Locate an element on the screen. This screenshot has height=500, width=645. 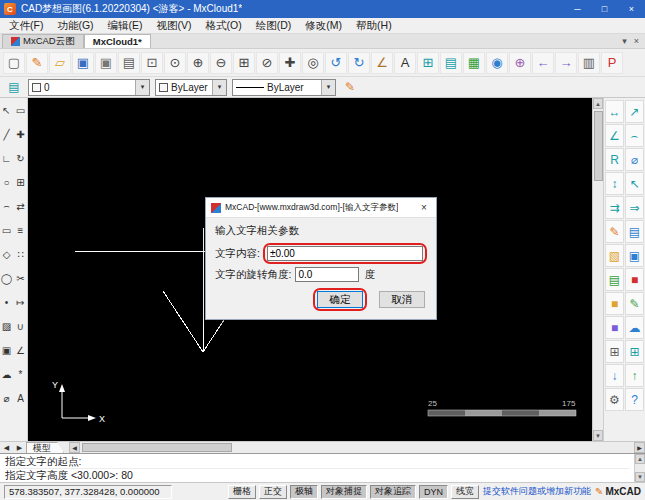
scroll-right-icon: ▶ is located at coordinates (640, 448).